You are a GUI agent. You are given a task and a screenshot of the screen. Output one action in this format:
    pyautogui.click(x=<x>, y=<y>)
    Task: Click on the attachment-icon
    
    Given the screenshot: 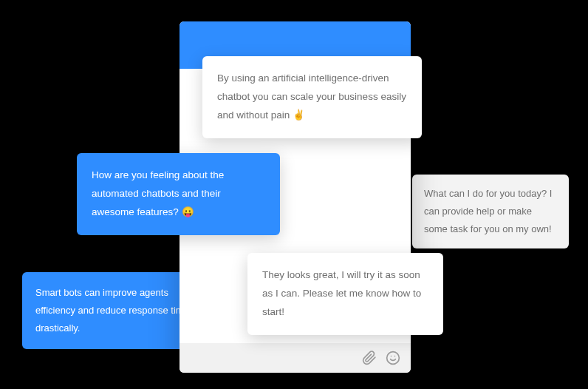 What is the action you would take?
    pyautogui.click(x=369, y=358)
    